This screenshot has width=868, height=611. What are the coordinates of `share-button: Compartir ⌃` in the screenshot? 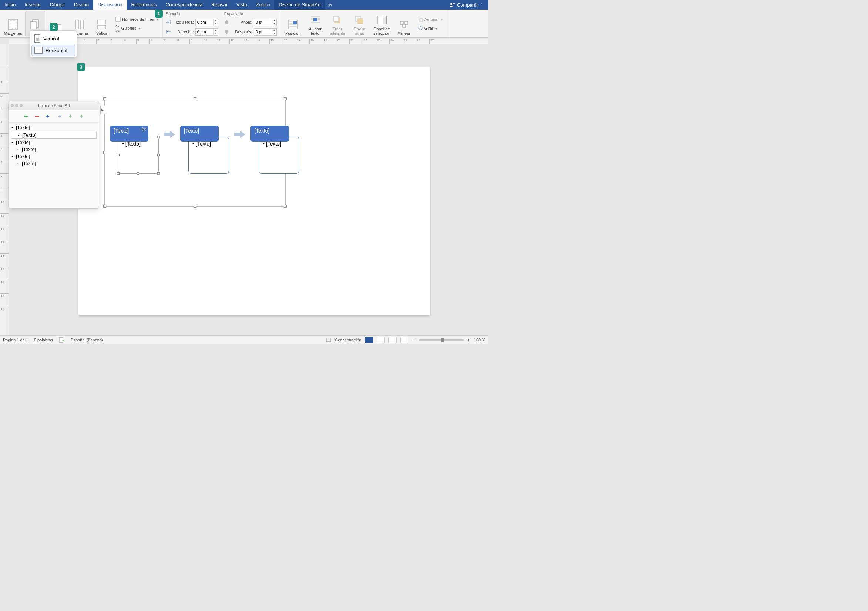 It's located at (467, 5).